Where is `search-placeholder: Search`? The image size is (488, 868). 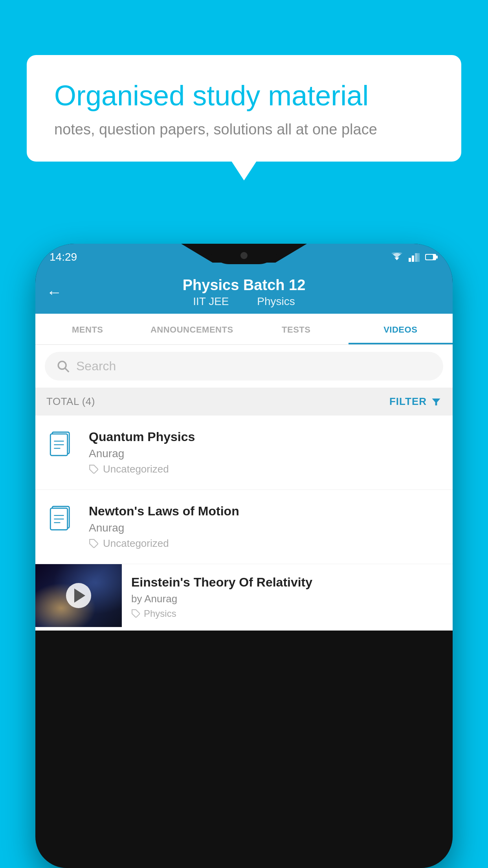 search-placeholder: Search is located at coordinates (96, 366).